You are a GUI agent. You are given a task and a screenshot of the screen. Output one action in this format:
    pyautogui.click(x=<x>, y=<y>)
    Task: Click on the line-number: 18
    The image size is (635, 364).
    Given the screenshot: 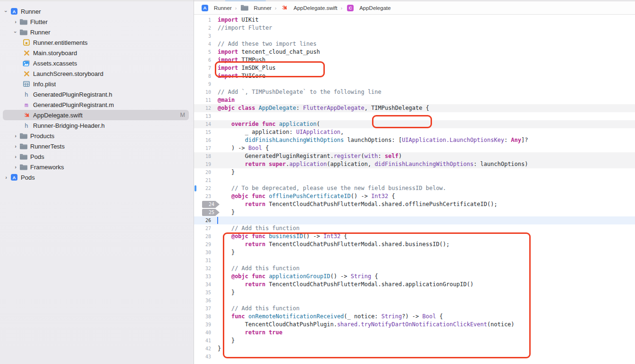 What is the action you would take?
    pyautogui.click(x=204, y=157)
    